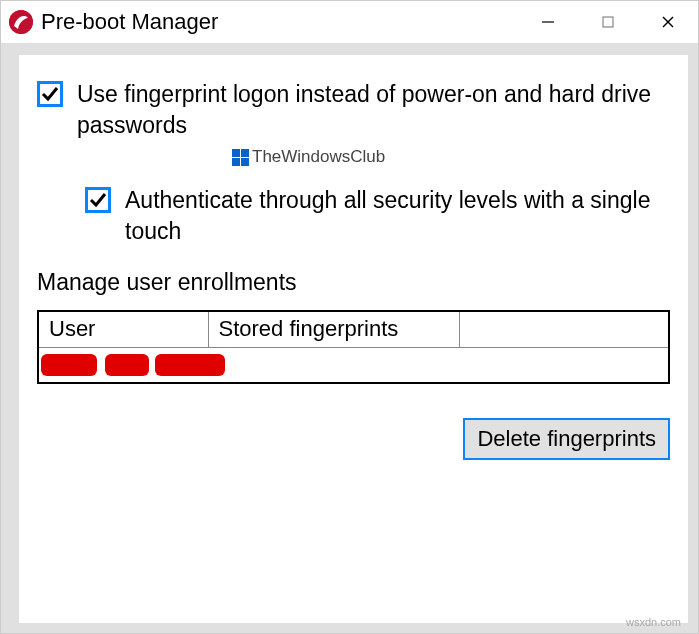  I want to click on option-use-fingerprint: Use fingerprint logon instead of power-o…, so click(354, 110).